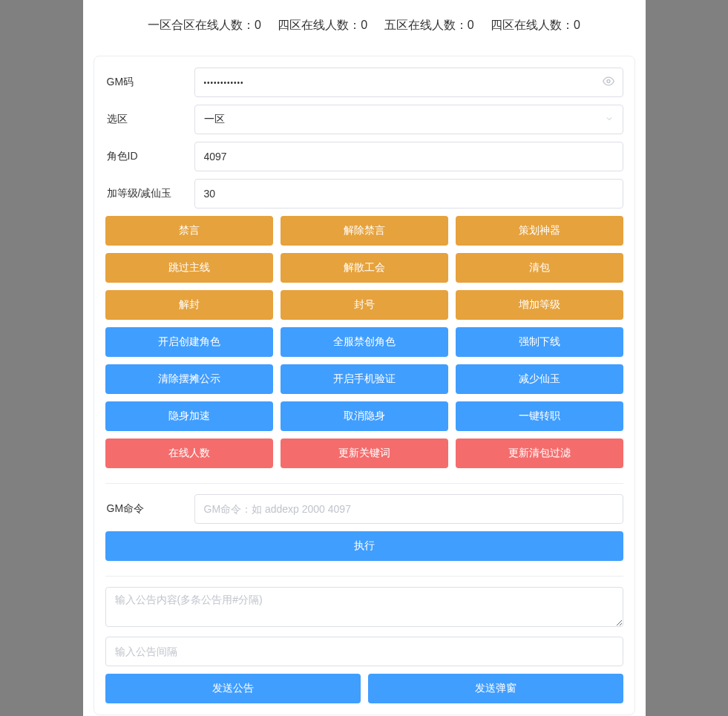  What do you see at coordinates (189, 416) in the screenshot?
I see `stealth-speed-button: 隐身加速` at bounding box center [189, 416].